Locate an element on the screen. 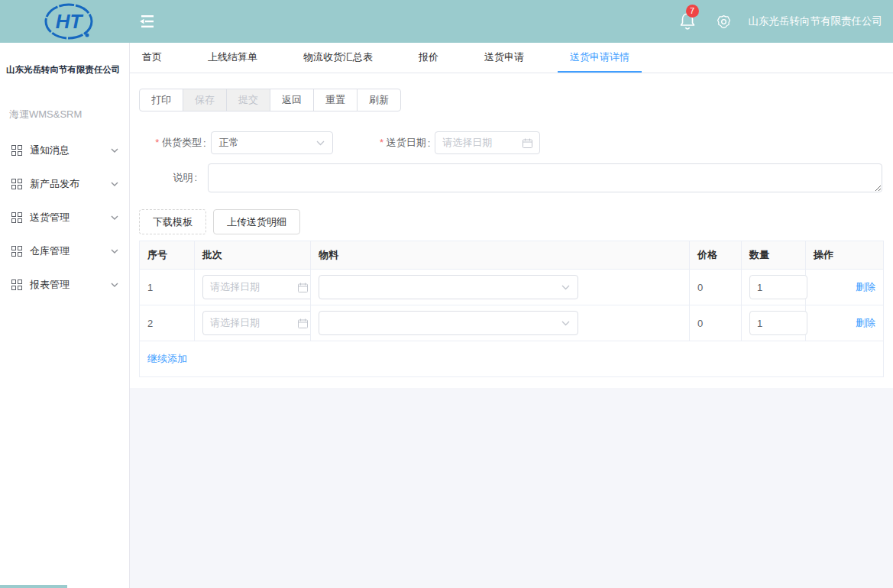 This screenshot has height=588, width=893. table-footer-row: 继续添加 is located at coordinates (512, 359).